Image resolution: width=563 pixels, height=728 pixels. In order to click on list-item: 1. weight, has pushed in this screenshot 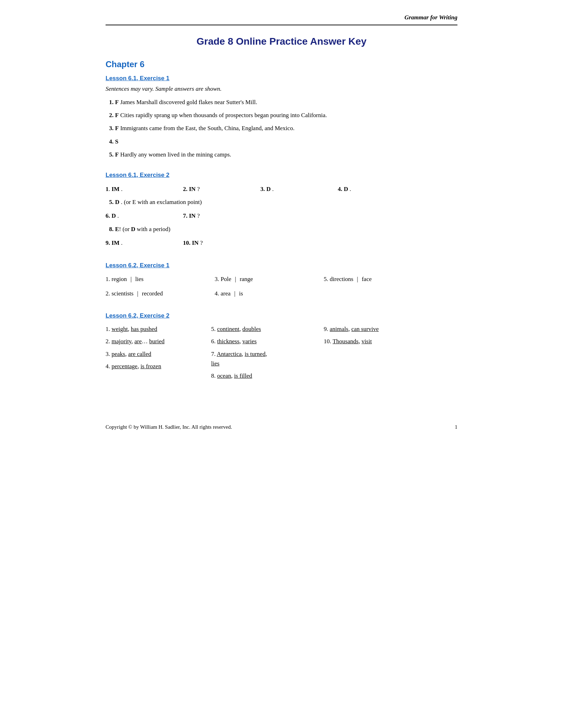, I will do `click(158, 329)`.